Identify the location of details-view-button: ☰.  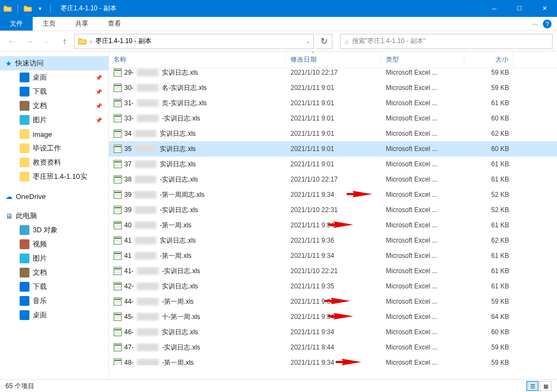
(532, 386).